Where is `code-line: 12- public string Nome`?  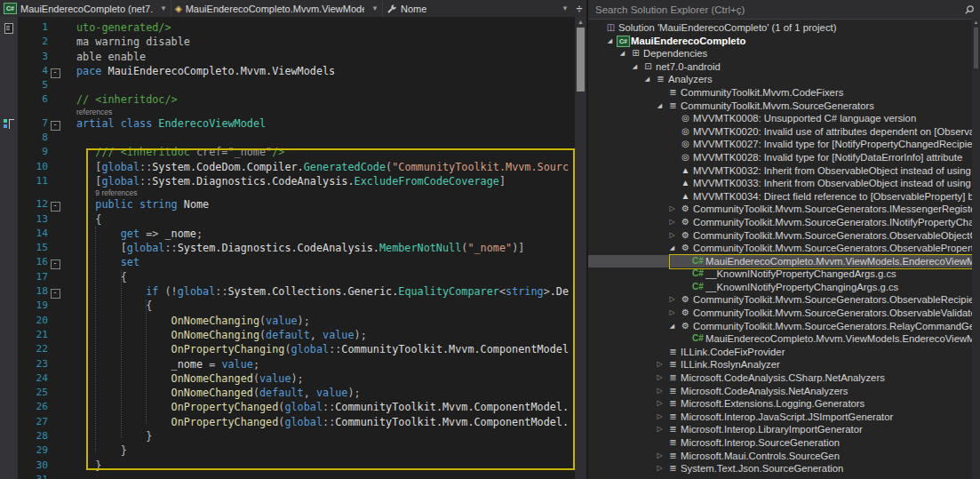 code-line: 12- public string Nome is located at coordinates (288, 204).